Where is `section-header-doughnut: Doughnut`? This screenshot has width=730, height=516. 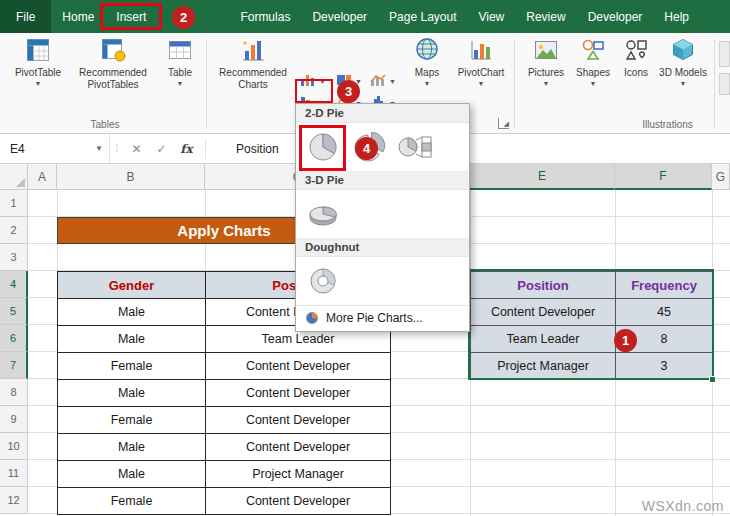 section-header-doughnut: Doughnut is located at coordinates (382, 248).